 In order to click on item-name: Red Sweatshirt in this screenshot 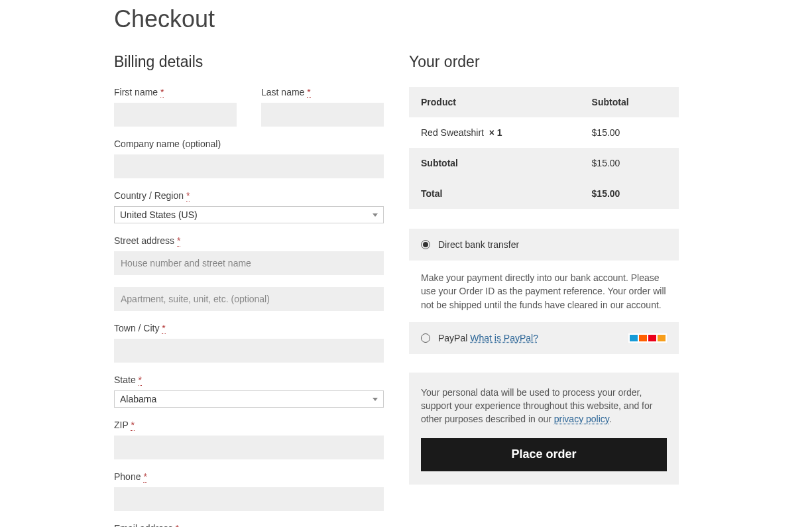, I will do `click(452, 133)`.